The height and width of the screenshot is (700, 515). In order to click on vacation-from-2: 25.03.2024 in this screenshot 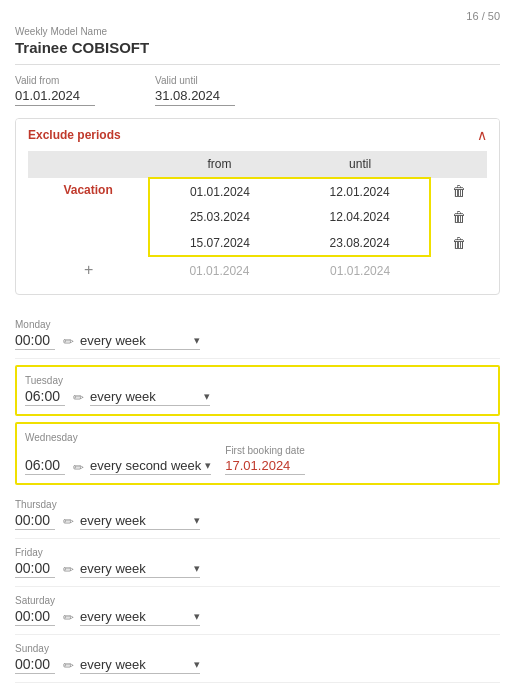, I will do `click(220, 217)`.